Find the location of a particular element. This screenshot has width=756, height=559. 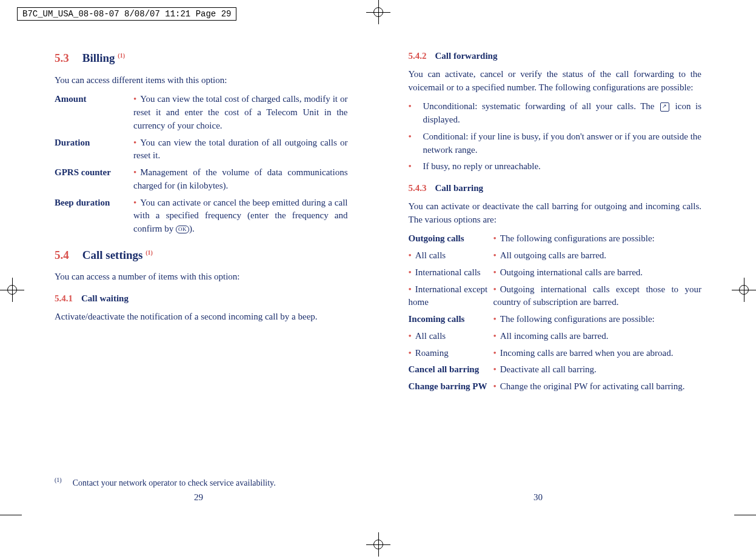

definition-term: •International calls is located at coordinates (451, 273).